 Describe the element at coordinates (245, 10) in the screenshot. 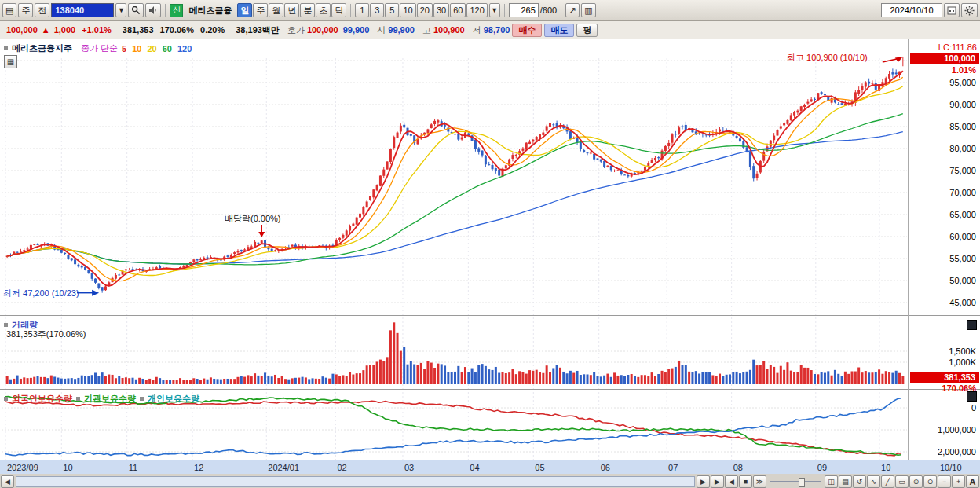

I see `period-button-0: 일` at that location.